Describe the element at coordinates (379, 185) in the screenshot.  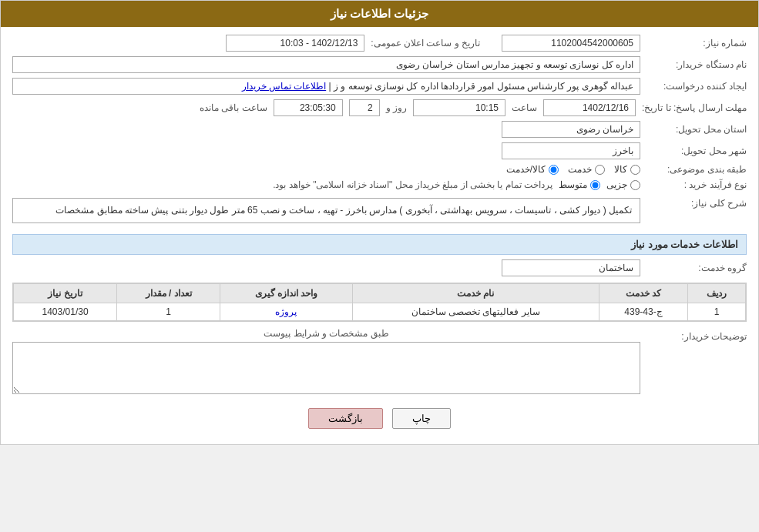
I see `process-type-row: نوع فرآیند خرید : جزیی متوسط پرداخت تمام…` at that location.